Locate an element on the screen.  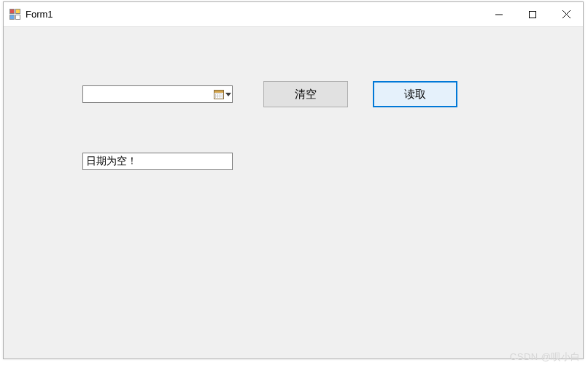
read-button: 读取 is located at coordinates (415, 94).